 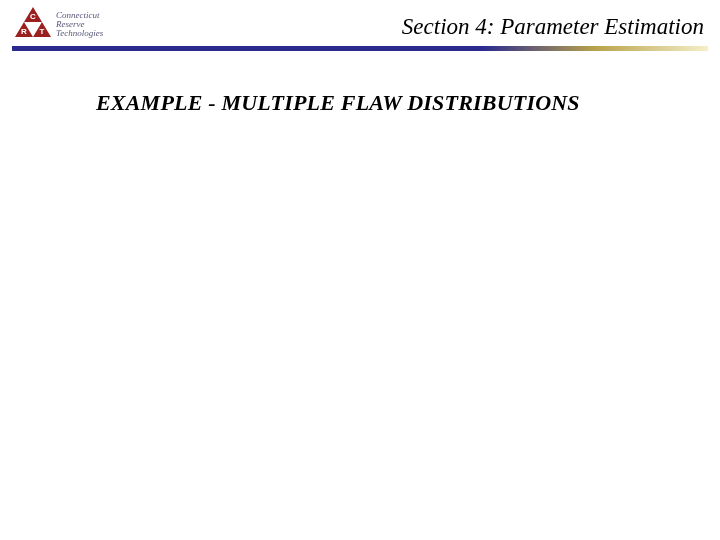 I want to click on divider-gradient-segment, so click(x=595, y=48).